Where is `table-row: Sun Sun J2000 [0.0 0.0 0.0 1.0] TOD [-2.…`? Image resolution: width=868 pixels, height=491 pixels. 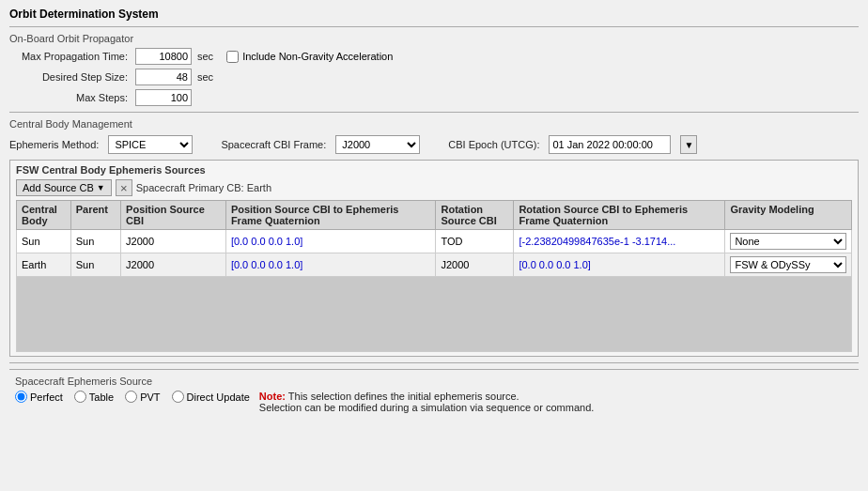 table-row: Sun Sun J2000 [0.0 0.0 0.0 1.0] TOD [-2.… is located at coordinates (434, 242).